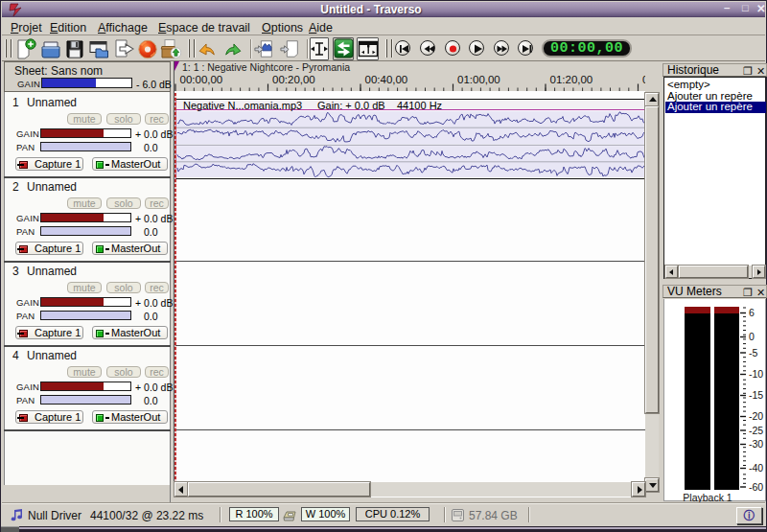 The height and width of the screenshot is (532, 767). Describe the element at coordinates (752, 312) in the screenshot. I see `svg-text: 6` at that location.